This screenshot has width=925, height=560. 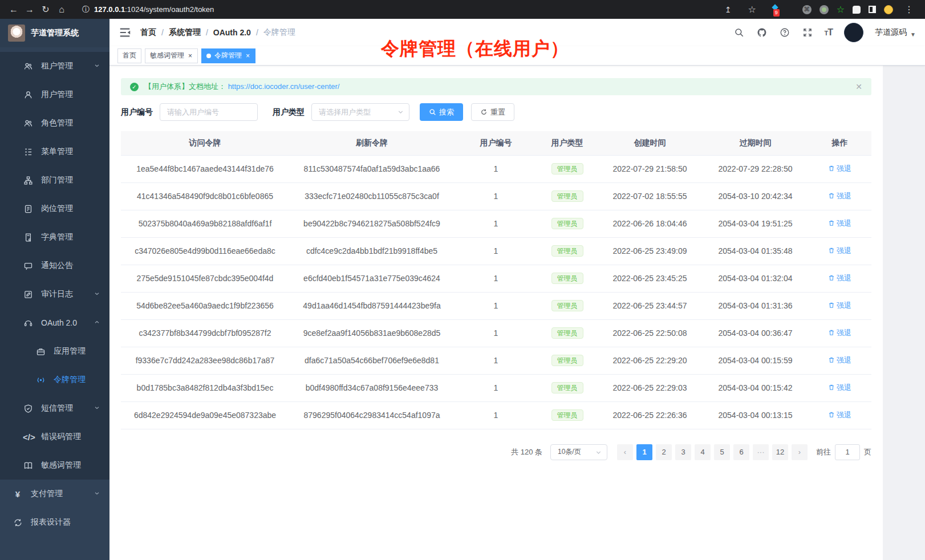 I want to click on page-size-select, so click(x=579, y=452).